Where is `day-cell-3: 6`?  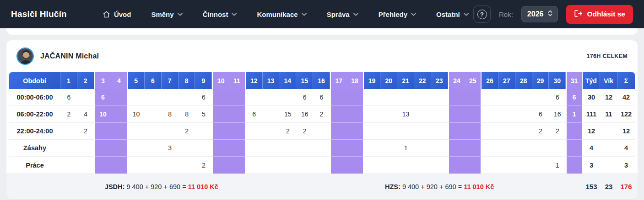
day-cell-3: 6 is located at coordinates (103, 98).